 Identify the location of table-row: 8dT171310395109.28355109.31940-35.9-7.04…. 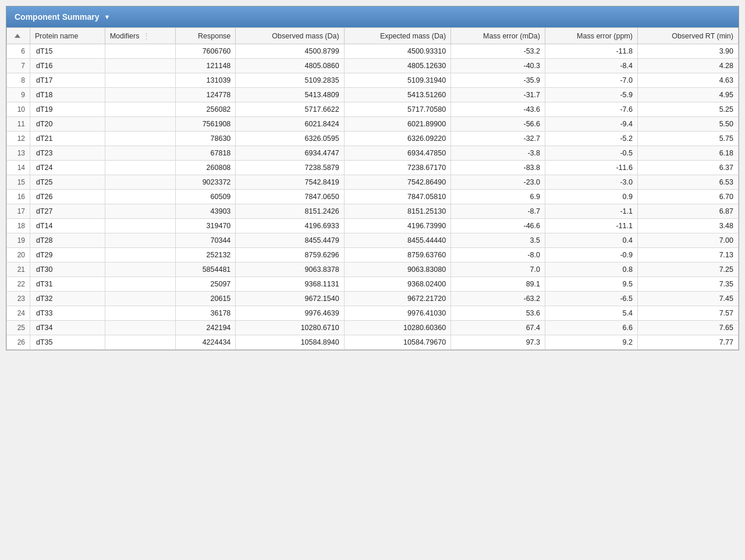
(372, 80).